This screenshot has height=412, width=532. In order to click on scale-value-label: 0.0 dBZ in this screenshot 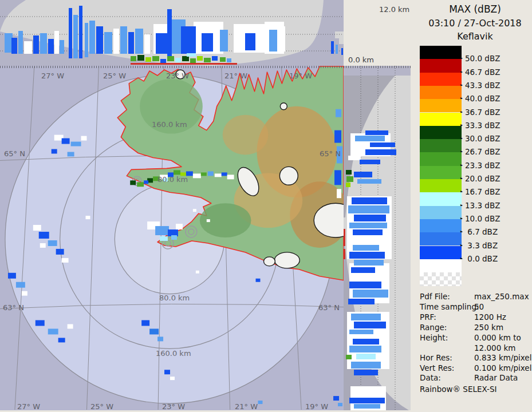, I will do `click(481, 259)`.